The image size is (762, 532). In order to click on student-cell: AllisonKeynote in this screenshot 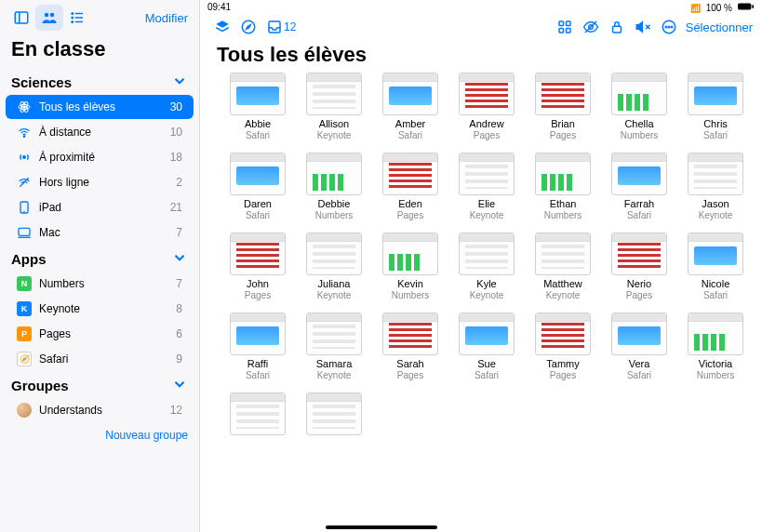, I will do `click(334, 107)`.